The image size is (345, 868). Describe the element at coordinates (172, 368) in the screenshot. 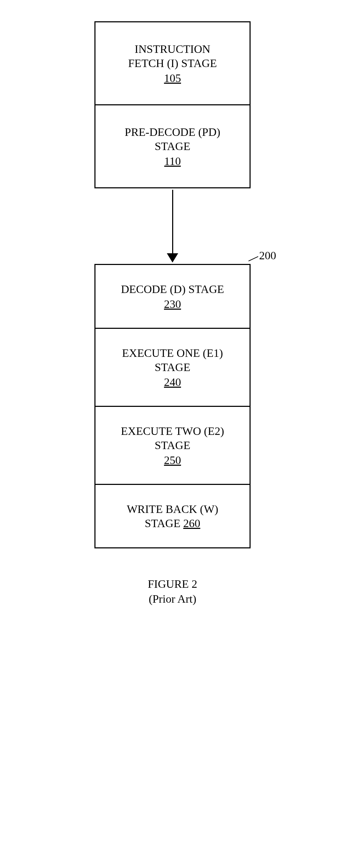

I see `execute-one-stage: EXECUTE ONE (E1) STAGE 240` at that location.